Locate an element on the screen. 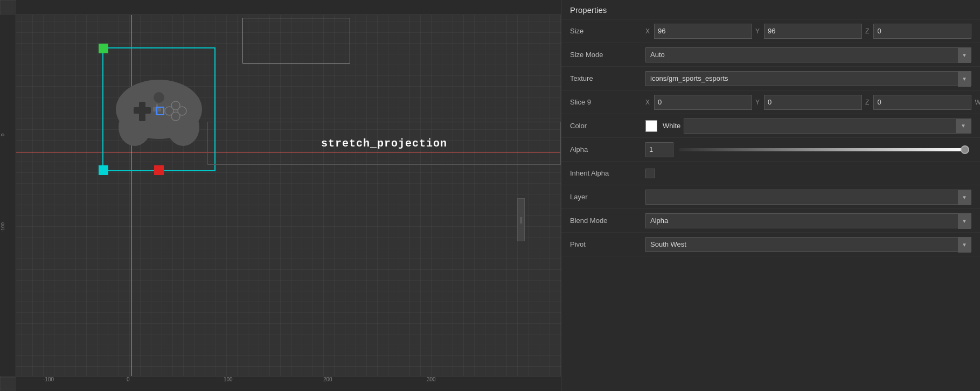 The height and width of the screenshot is (391, 980). size-mode-label: Size Mode is located at coordinates (608, 55).